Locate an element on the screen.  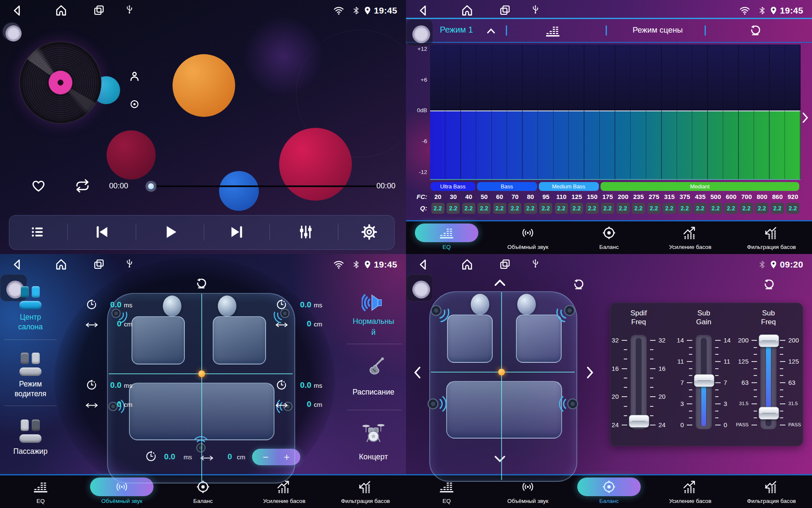
floating-widget-dot is located at coordinates (421, 34).